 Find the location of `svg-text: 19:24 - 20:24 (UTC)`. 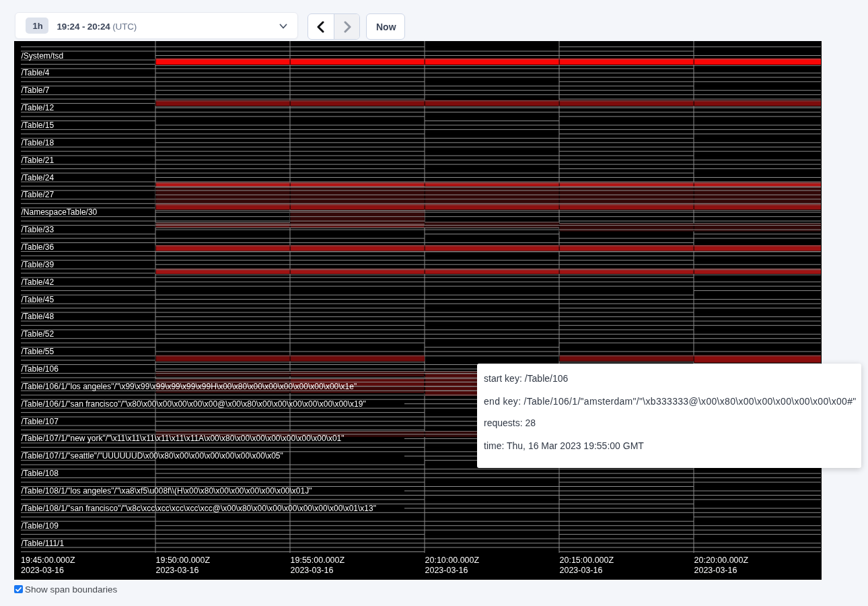

svg-text: 19:24 - 20:24 (UTC) is located at coordinates (97, 27).